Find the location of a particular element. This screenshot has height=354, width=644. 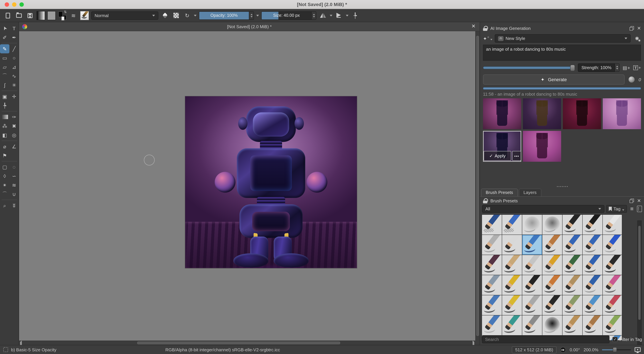

brush-marker-teal is located at coordinates (512, 325).